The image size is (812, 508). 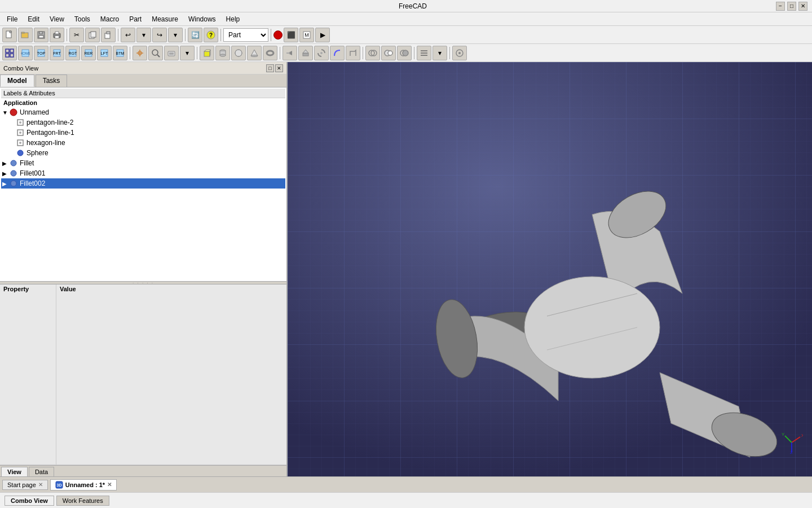 I want to click on tab-model: Model, so click(x=17, y=81).